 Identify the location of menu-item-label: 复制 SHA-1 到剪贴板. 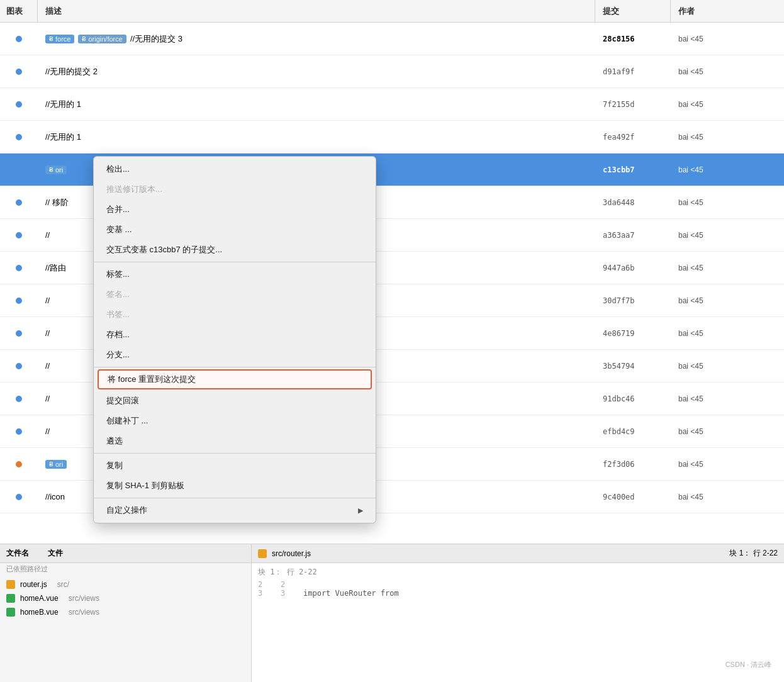
(145, 486).